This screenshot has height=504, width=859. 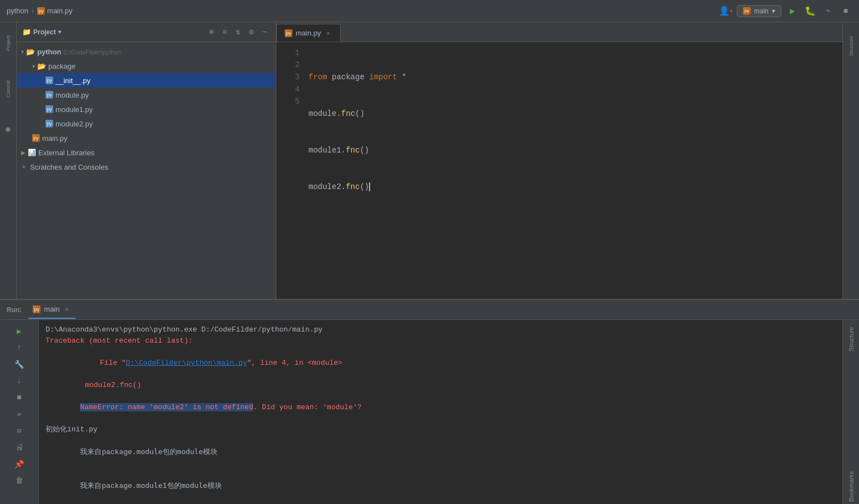 I want to click on console-wrench-button: 🔧, so click(x=19, y=364).